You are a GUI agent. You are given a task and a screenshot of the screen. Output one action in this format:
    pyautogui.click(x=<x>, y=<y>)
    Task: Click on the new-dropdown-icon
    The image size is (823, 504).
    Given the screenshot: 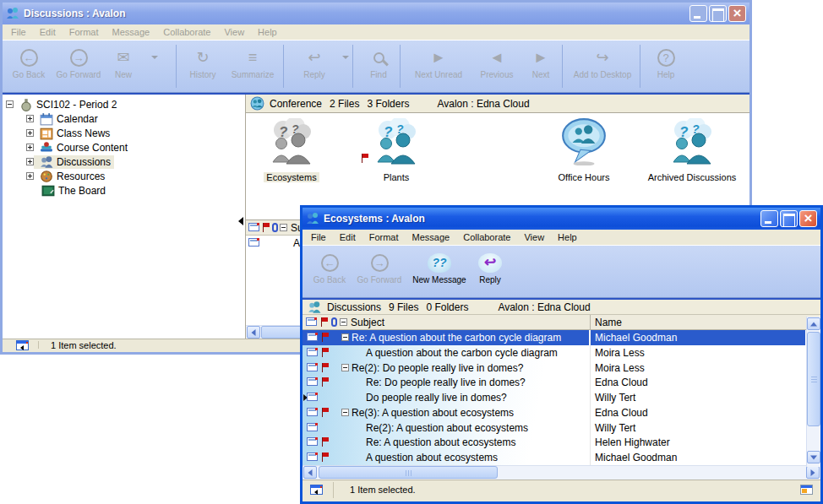 What is the action you would take?
    pyautogui.click(x=155, y=57)
    